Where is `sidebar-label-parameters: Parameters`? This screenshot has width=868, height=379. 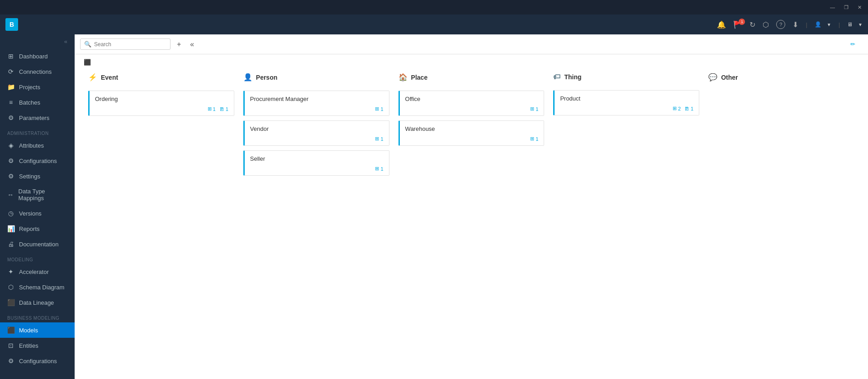 sidebar-label-parameters: Parameters is located at coordinates (34, 118).